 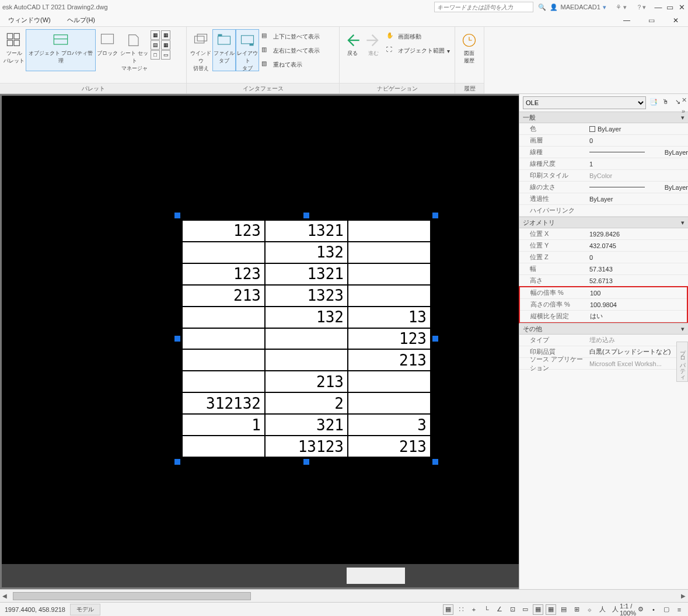 I want to click on add-icon: +, so click(x=474, y=610).